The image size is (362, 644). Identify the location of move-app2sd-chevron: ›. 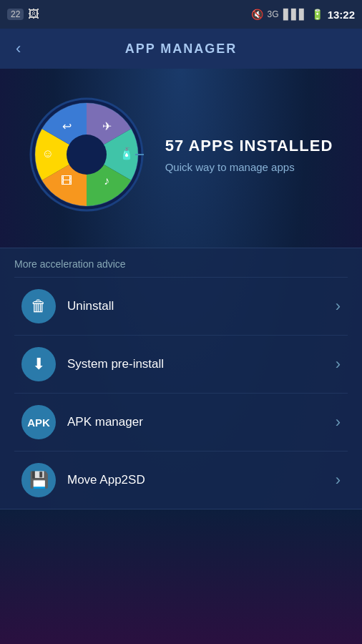
(338, 480).